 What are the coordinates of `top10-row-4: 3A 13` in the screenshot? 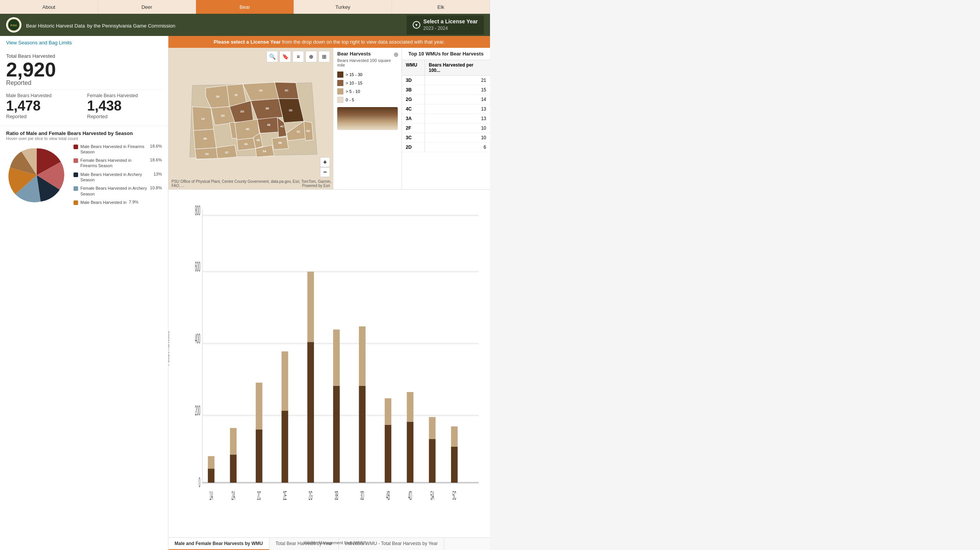 It's located at (446, 119).